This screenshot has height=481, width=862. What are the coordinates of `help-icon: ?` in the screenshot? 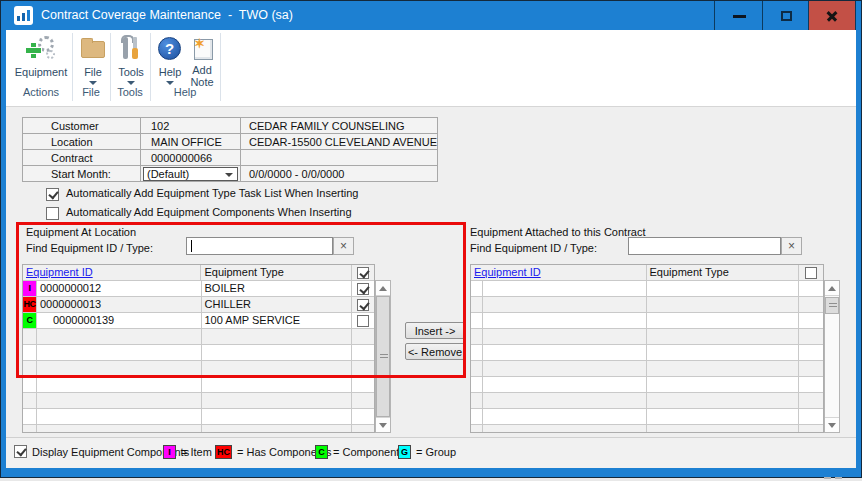 It's located at (170, 49).